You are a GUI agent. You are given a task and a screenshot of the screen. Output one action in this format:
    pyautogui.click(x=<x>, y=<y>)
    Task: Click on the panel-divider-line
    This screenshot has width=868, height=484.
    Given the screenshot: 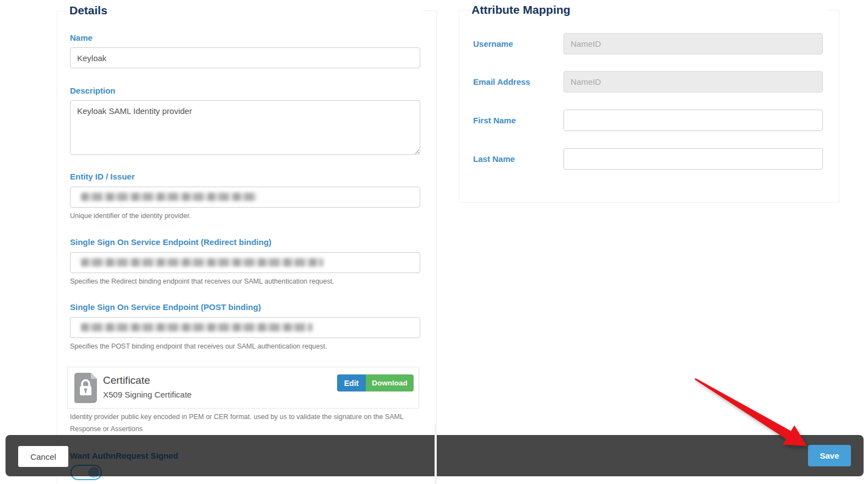 What is the action you would take?
    pyautogui.click(x=436, y=454)
    